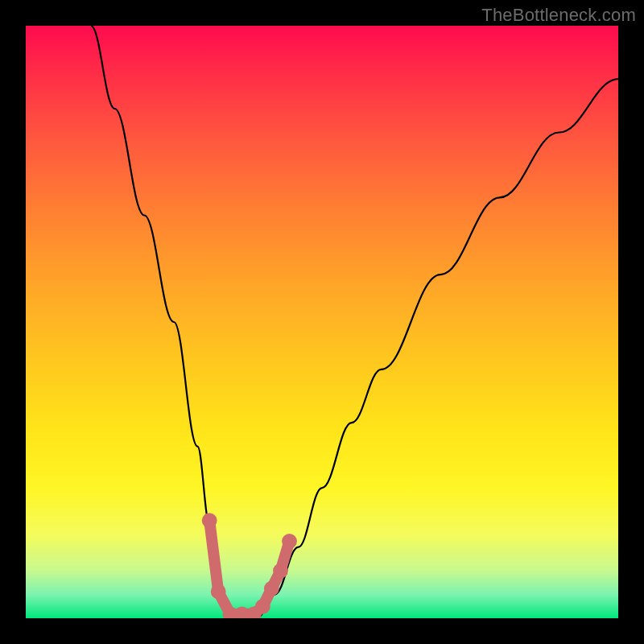  I want to click on bottleneck-markers-group, so click(250, 565).